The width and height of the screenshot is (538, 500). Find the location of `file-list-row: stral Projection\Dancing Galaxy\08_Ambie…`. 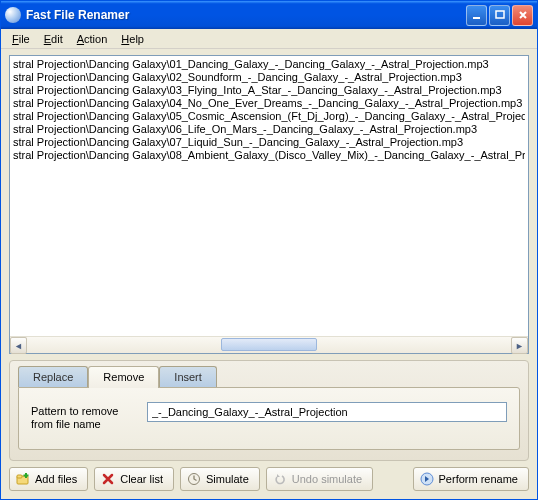

file-list-row: stral Projection\Dancing Galaxy\08_Ambie… is located at coordinates (269, 156).